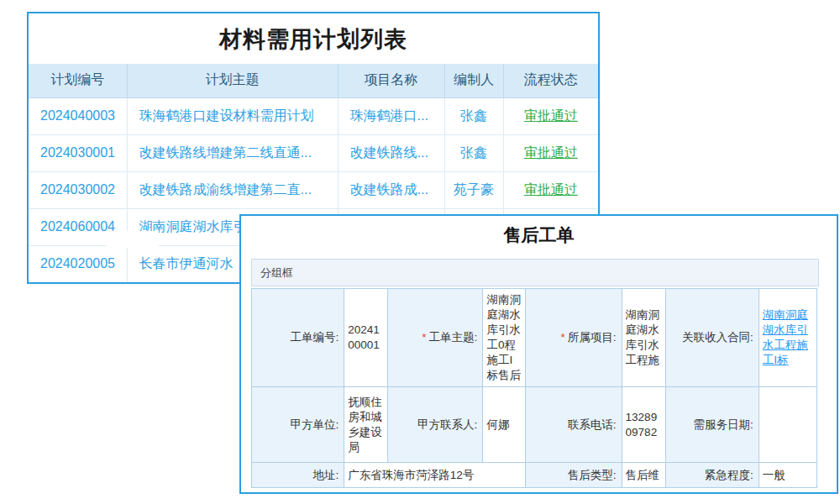 Image resolution: width=840 pixels, height=504 pixels. I want to click on order-no-label: 工单编号:, so click(298, 338).